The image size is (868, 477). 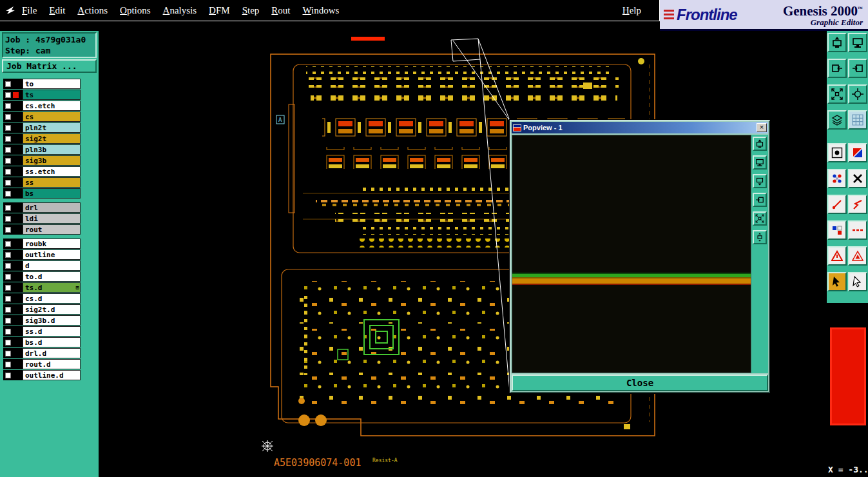 What do you see at coordinates (42, 331) in the screenshot?
I see `layer-row-ss.d: ss.d` at bounding box center [42, 331].